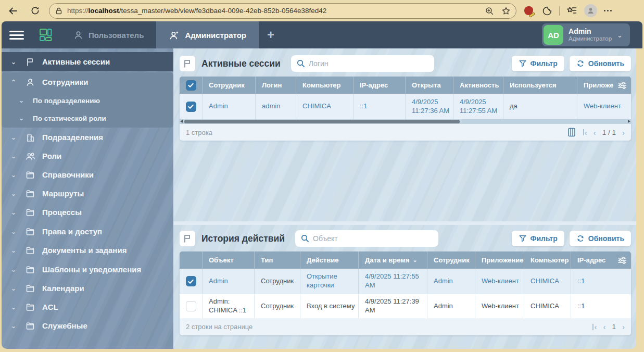  I want to click on horizontal-scrollbar, so click(405, 122).